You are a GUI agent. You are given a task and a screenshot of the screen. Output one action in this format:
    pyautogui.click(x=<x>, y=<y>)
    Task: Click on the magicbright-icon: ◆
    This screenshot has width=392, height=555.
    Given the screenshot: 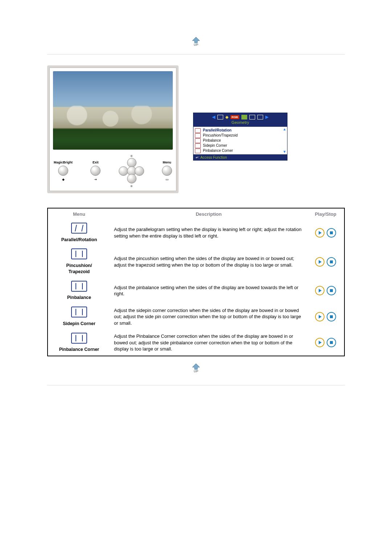 What is the action you would take?
    pyautogui.click(x=63, y=179)
    